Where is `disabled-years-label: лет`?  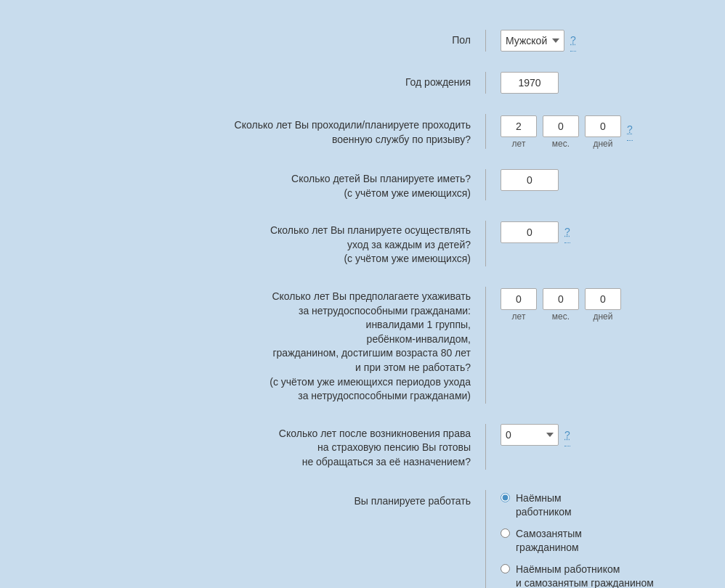 disabled-years-label: лет is located at coordinates (519, 317).